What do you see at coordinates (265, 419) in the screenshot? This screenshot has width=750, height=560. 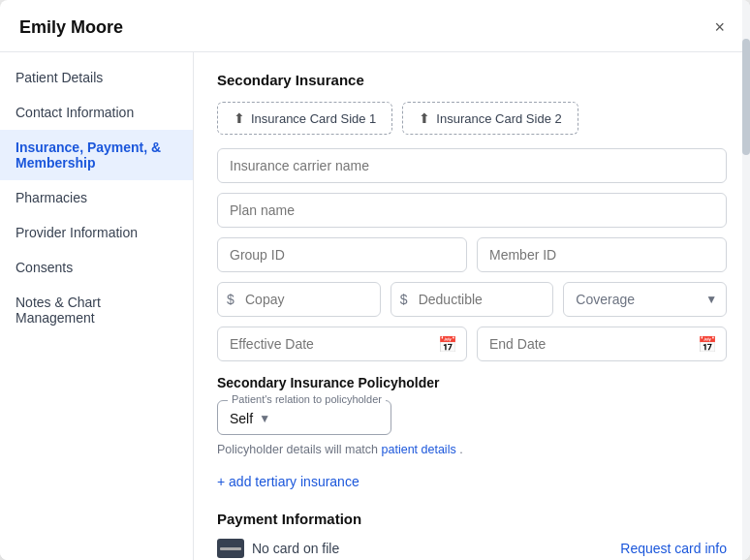 I see `relation-chevron-icon: ▼` at bounding box center [265, 419].